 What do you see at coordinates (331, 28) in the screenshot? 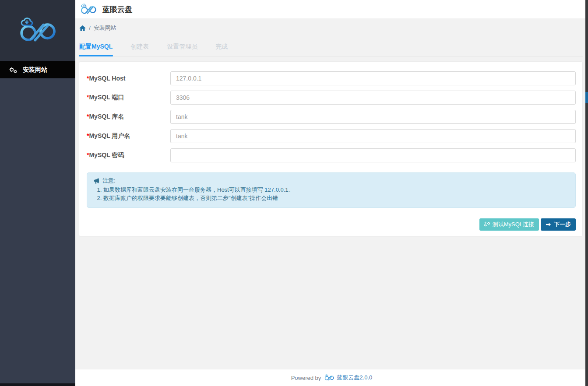
I see `breadcrumb: / 安装网站` at bounding box center [331, 28].